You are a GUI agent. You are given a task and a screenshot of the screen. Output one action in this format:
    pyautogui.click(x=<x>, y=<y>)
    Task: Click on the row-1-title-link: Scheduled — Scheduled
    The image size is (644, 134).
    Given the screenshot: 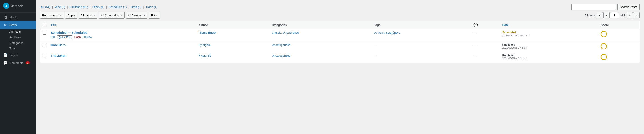 What is the action you would take?
    pyautogui.click(x=69, y=33)
    